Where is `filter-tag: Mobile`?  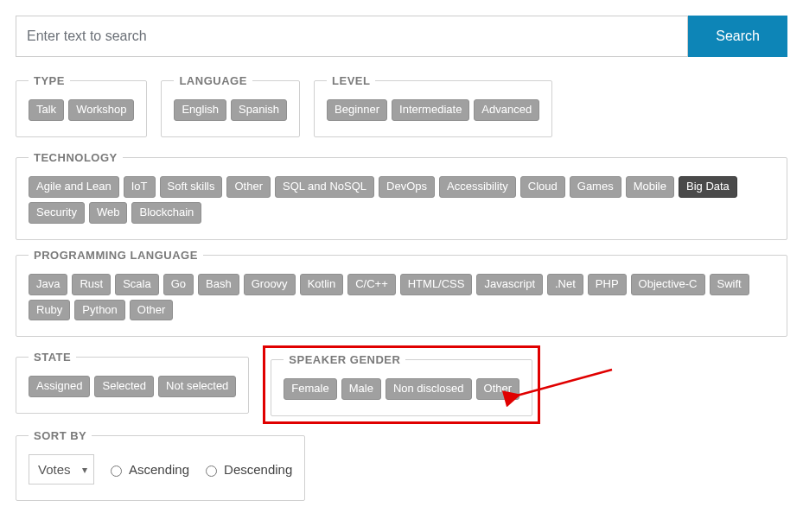 filter-tag: Mobile is located at coordinates (650, 187).